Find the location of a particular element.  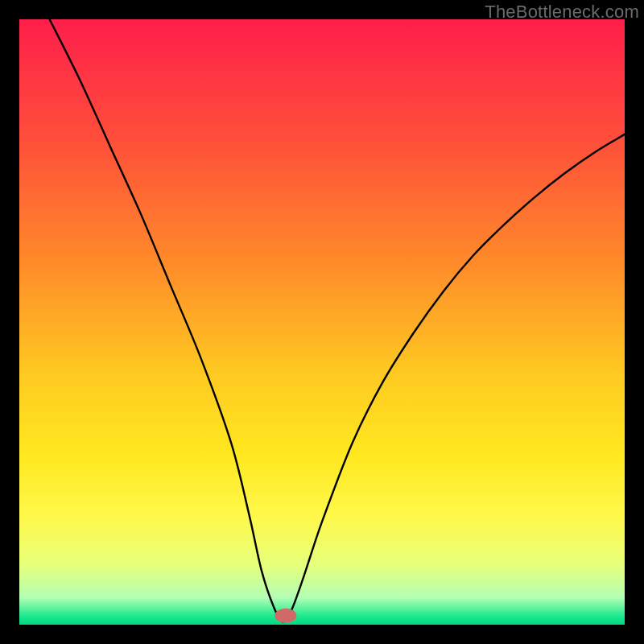

optimum-marker is located at coordinates (285, 616).